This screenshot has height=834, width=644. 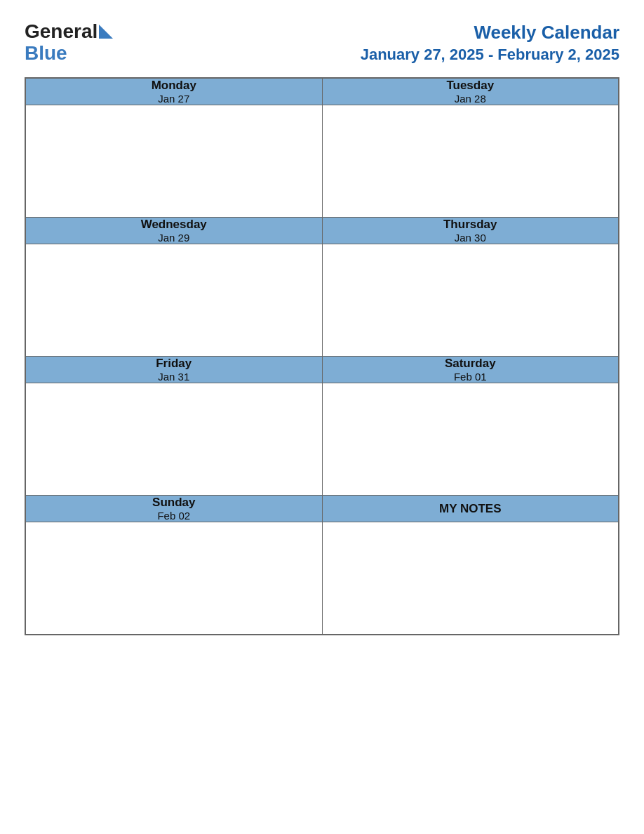 I want to click on sunday-cell, so click(x=174, y=578).